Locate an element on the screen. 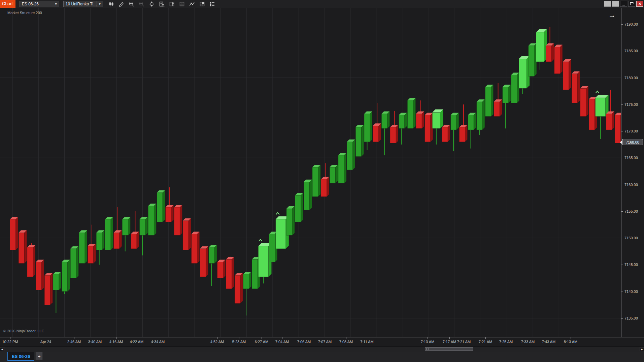 The height and width of the screenshot is (362, 644). pencil-draw-icon is located at coordinates (121, 4).